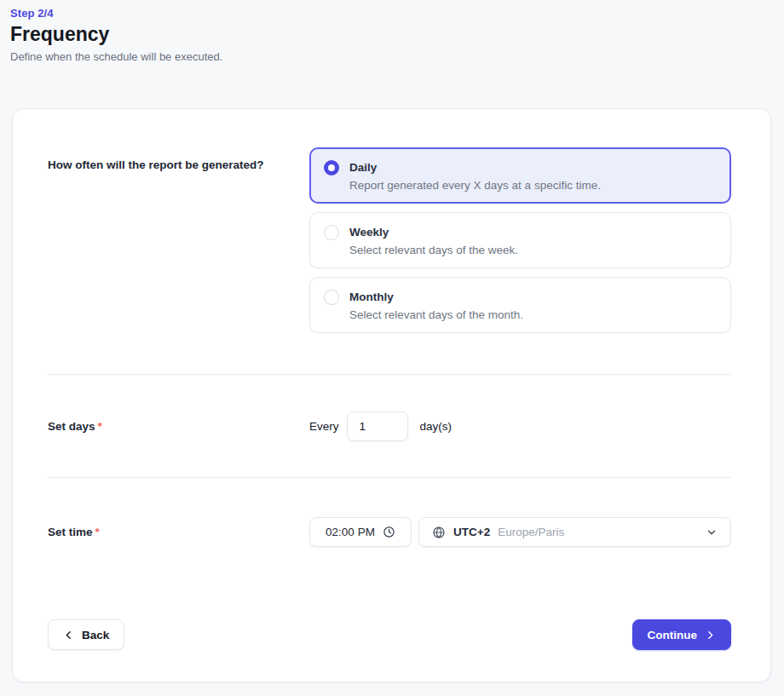 The image size is (784, 696). Describe the element at coordinates (378, 426) in the screenshot. I see `days-interval-input` at that location.